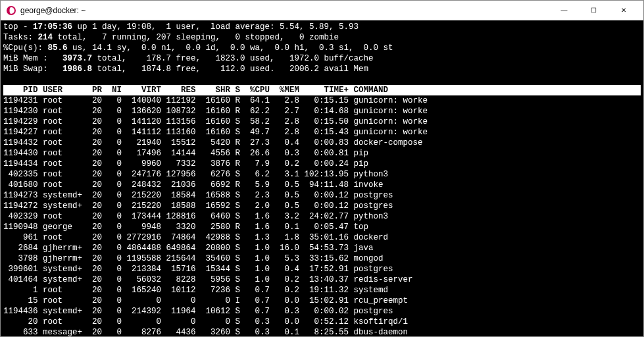 The image size is (644, 337). What do you see at coordinates (322, 174) in the screenshot?
I see `process-row: 402335 root 20 0 247176 127956 6276 S 6.…` at bounding box center [322, 174].